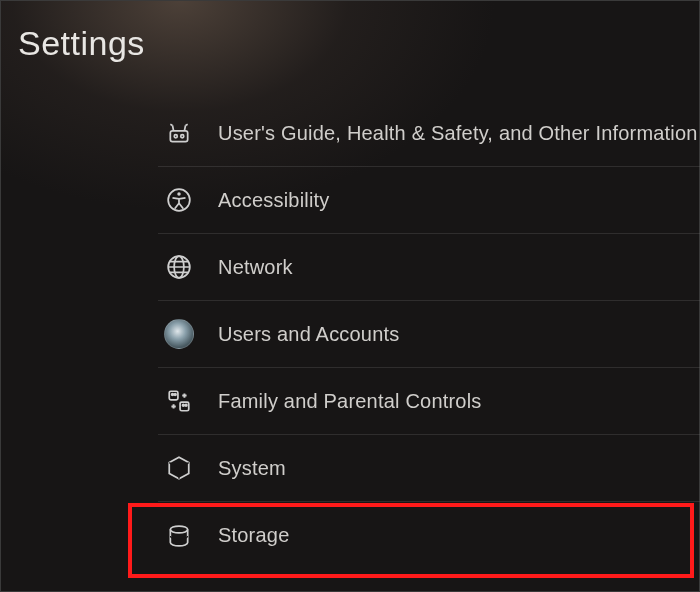 The height and width of the screenshot is (592, 700). I want to click on usersguide-icon, so click(179, 133).